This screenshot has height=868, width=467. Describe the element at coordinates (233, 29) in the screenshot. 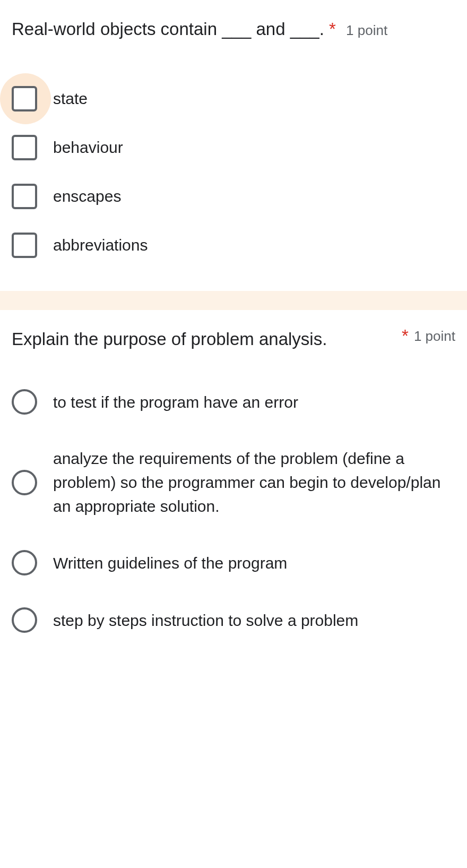

I see `question-title: Real-world objects contain ___ and ___. …` at that location.